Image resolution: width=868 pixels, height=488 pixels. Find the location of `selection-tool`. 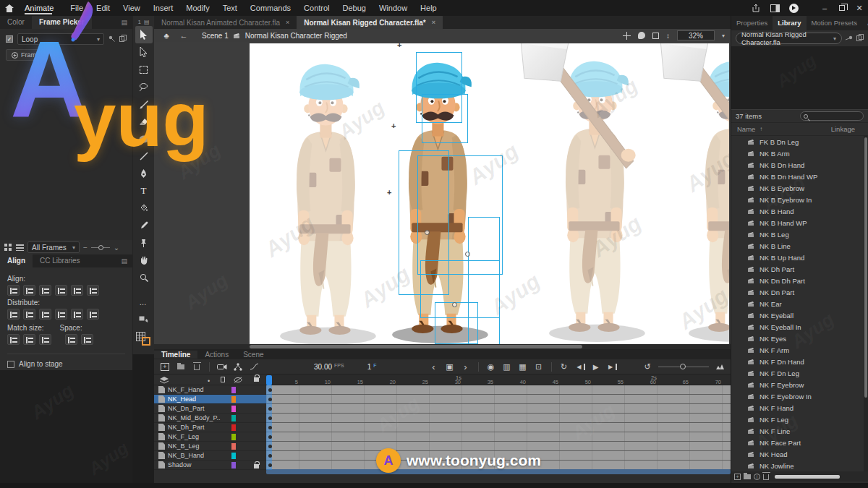

selection-tool is located at coordinates (144, 35).